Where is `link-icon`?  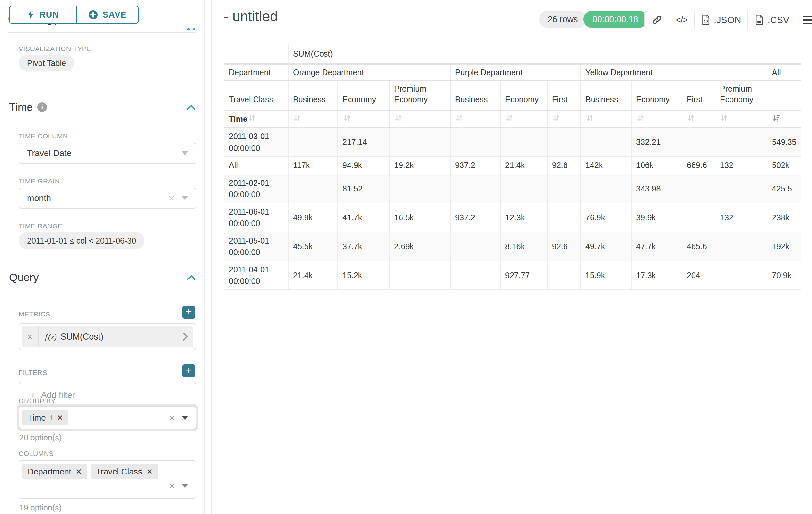
link-icon is located at coordinates (657, 20).